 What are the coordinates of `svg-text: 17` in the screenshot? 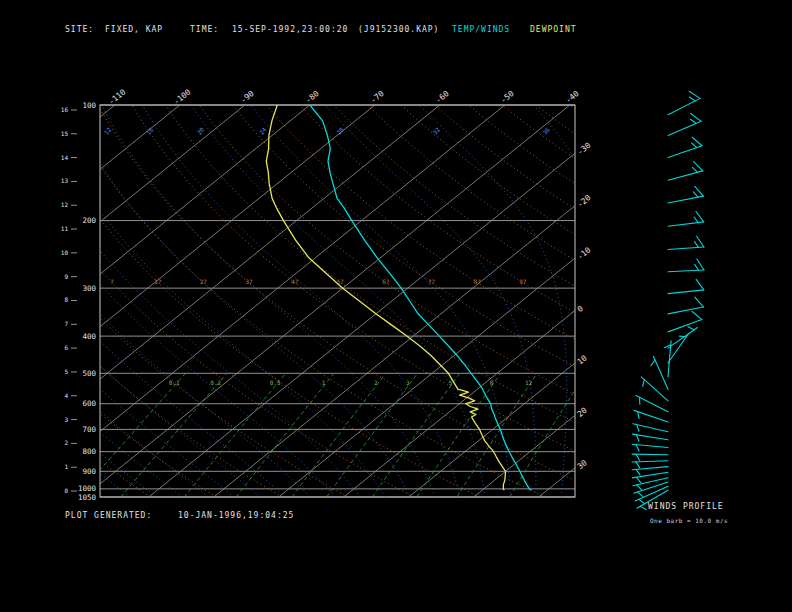 It's located at (158, 282).